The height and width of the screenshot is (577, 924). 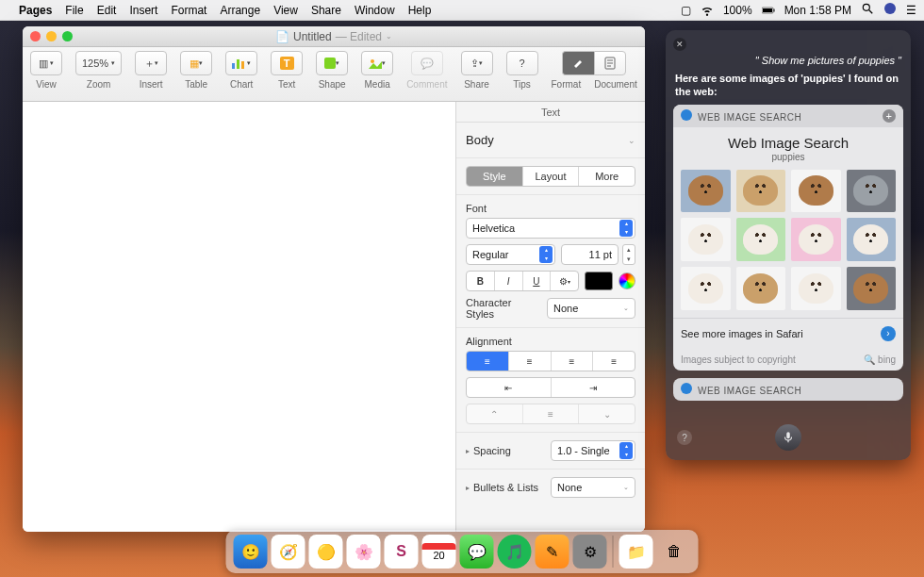 I want to click on siri-icon, so click(x=890, y=9).